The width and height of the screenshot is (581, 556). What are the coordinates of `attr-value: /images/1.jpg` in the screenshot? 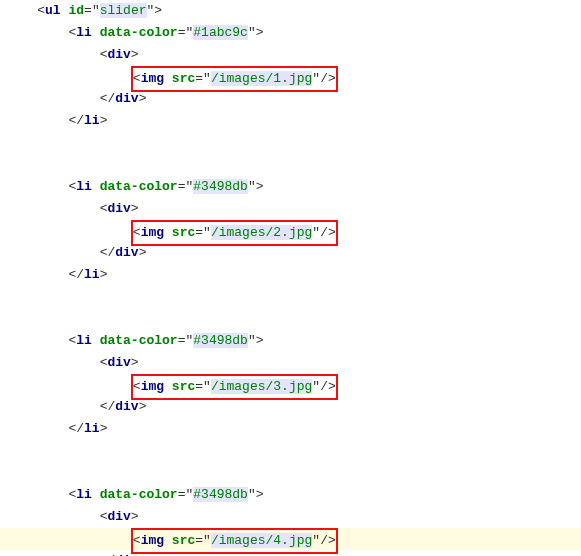 It's located at (262, 78).